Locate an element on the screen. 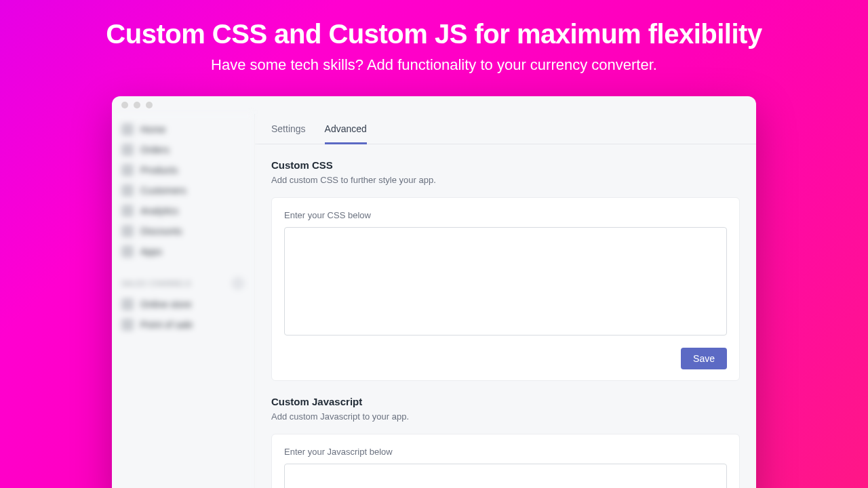 The image size is (868, 488). sidebar-item-online-store: Online store is located at coordinates (183, 304).